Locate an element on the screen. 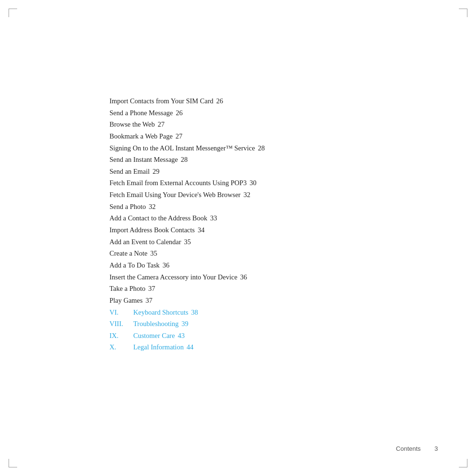 The height and width of the screenshot is (476, 476). footer-page: 3 is located at coordinates (436, 448).